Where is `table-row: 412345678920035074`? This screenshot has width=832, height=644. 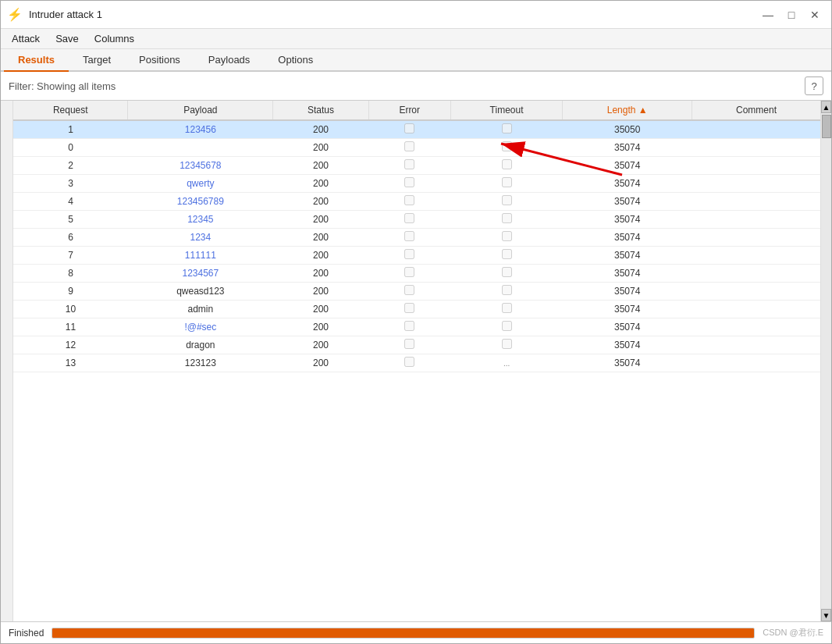 table-row: 412345678920035074 is located at coordinates (417, 201).